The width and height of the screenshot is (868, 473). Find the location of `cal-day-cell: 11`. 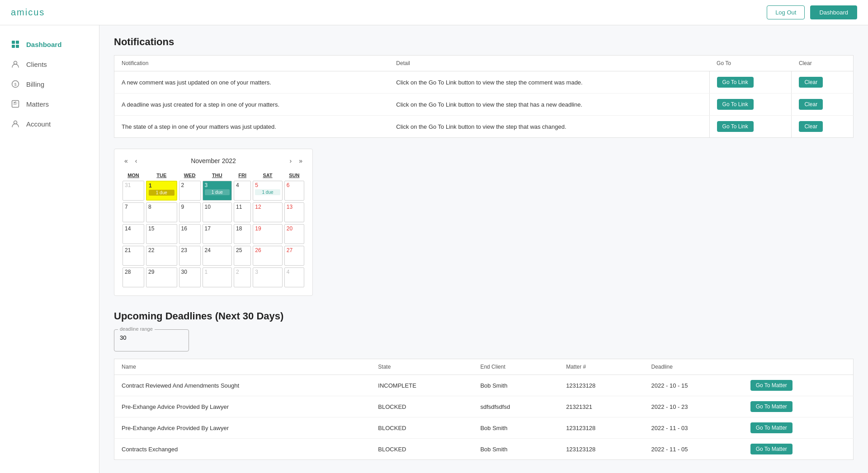

cal-day-cell: 11 is located at coordinates (242, 212).